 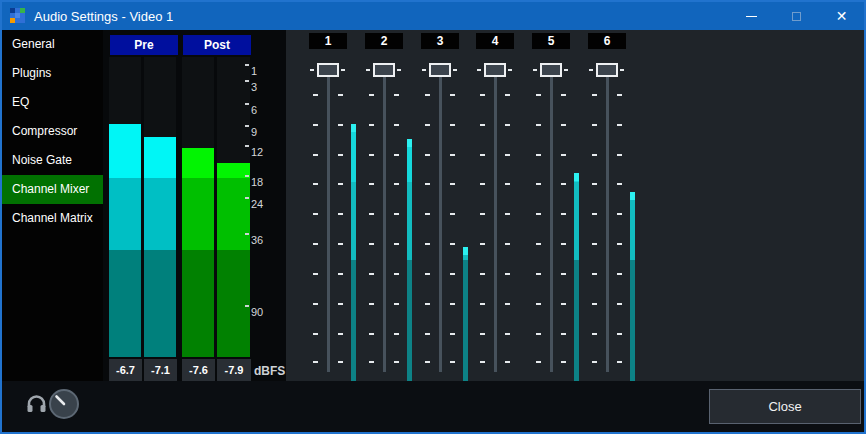 What do you see at coordinates (632, 320) in the screenshot?
I see `channel-6-meter-segment` at bounding box center [632, 320].